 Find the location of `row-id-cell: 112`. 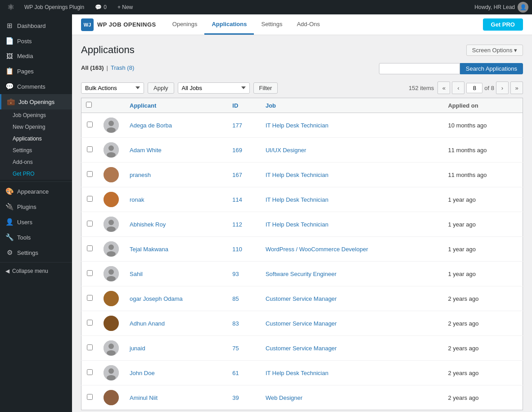

row-id-cell: 112 is located at coordinates (243, 224).